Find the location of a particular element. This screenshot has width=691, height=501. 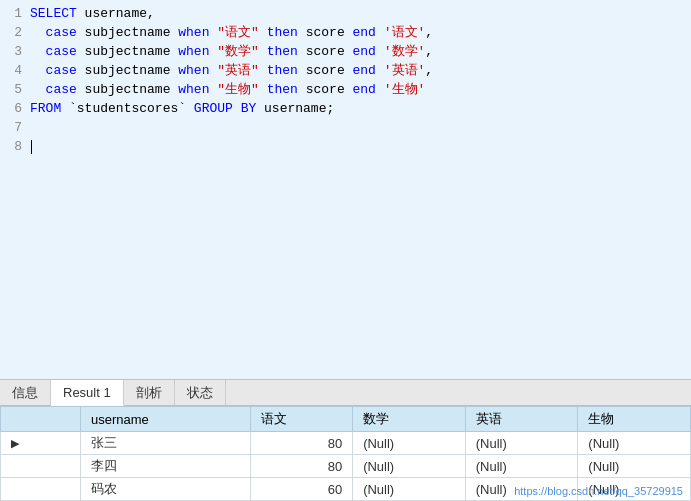

code-line-1: 1SELECT username, is located at coordinates (346, 14).